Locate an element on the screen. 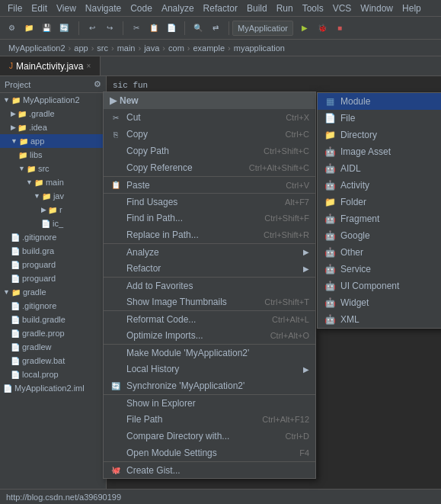 The image size is (441, 504). tree-gradlew: 📄 gradlew is located at coordinates (53, 347).